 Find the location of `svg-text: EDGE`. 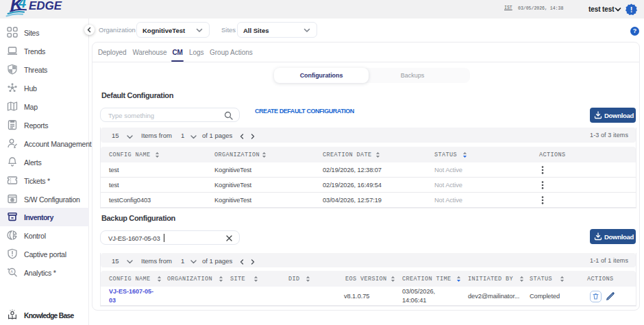

svg-text: EDGE is located at coordinates (45, 6).